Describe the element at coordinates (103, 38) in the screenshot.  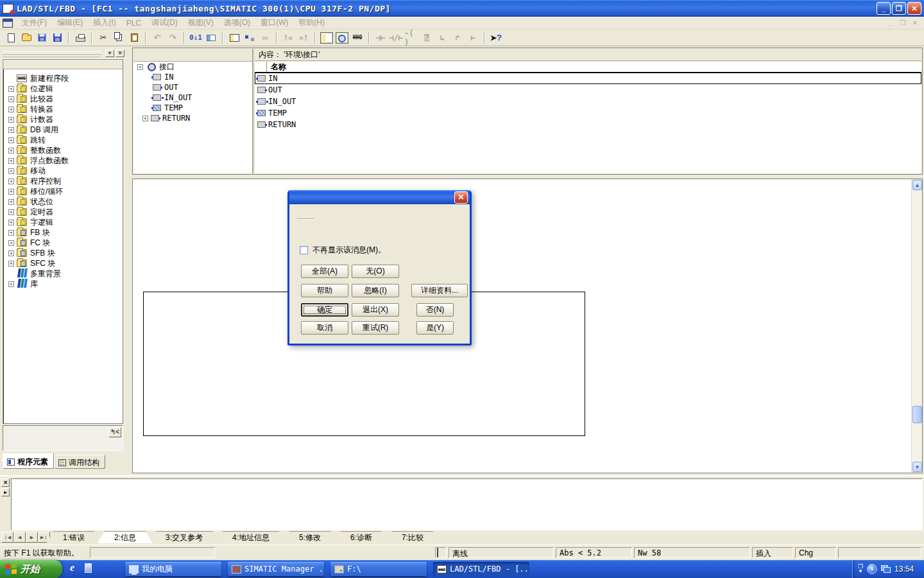
I see `cut-icon: ✂` at that location.